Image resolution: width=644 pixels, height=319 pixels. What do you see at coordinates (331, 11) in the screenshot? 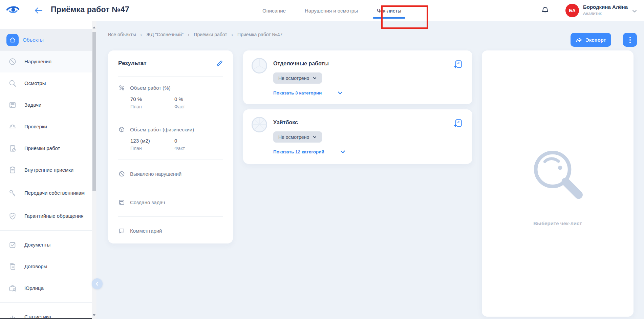
I see `tab-violations-inspections: Нарушения и осмотры` at bounding box center [331, 11].